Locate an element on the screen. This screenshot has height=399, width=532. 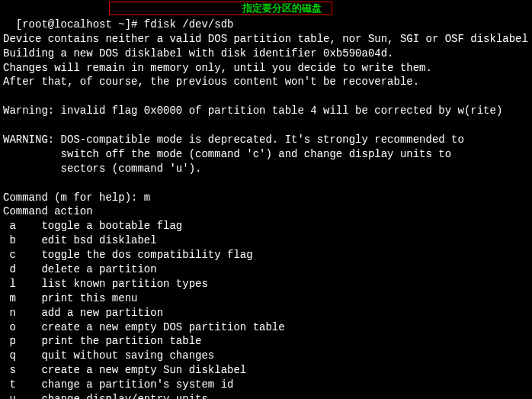
command-desc: change a partition's system id is located at coordinates (137, 385).